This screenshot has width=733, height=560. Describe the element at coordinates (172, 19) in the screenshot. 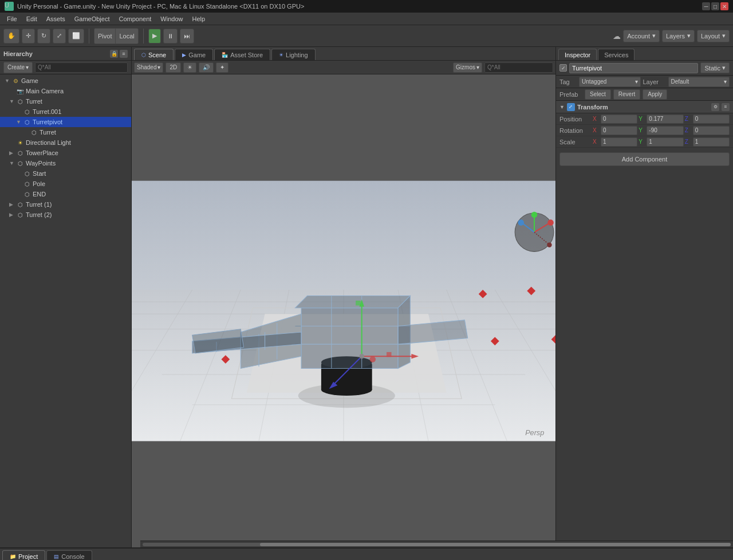

I see `menu-window: Window` at that location.